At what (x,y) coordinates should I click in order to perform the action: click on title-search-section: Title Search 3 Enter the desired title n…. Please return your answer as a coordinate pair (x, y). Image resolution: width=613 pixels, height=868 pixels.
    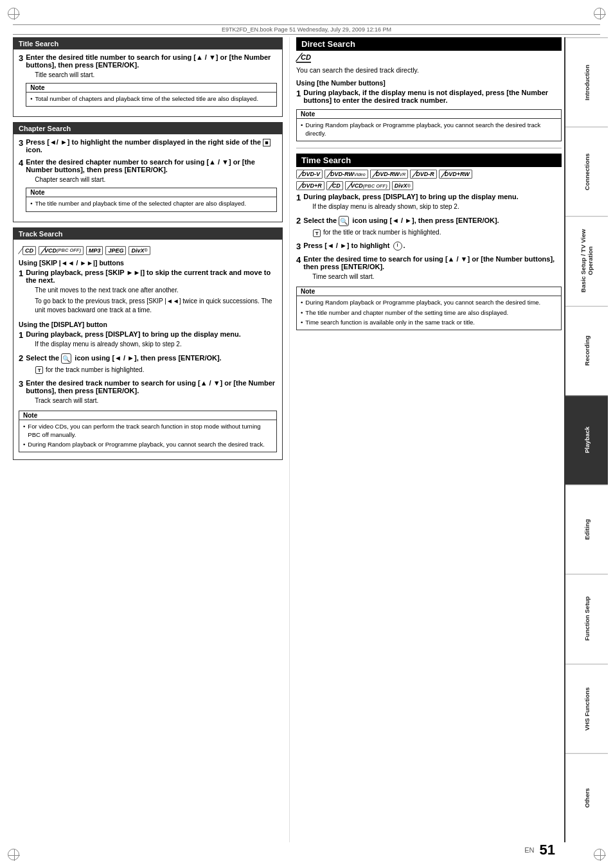
    Looking at the image, I should click on (148, 77).